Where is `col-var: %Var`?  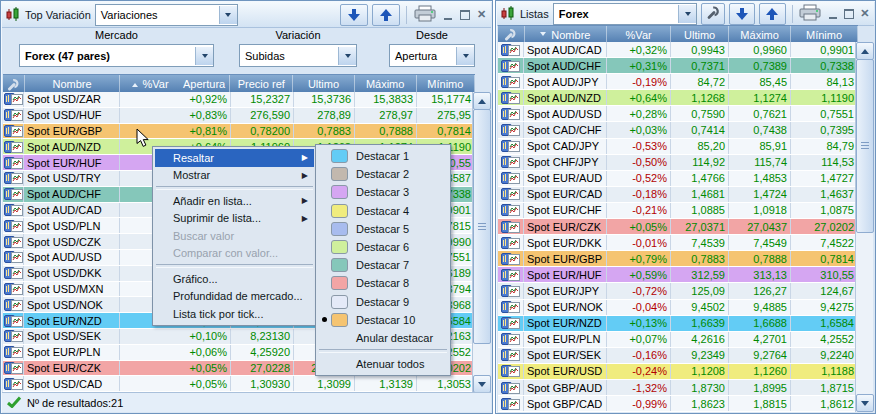
col-var: %Var is located at coordinates (639, 34).